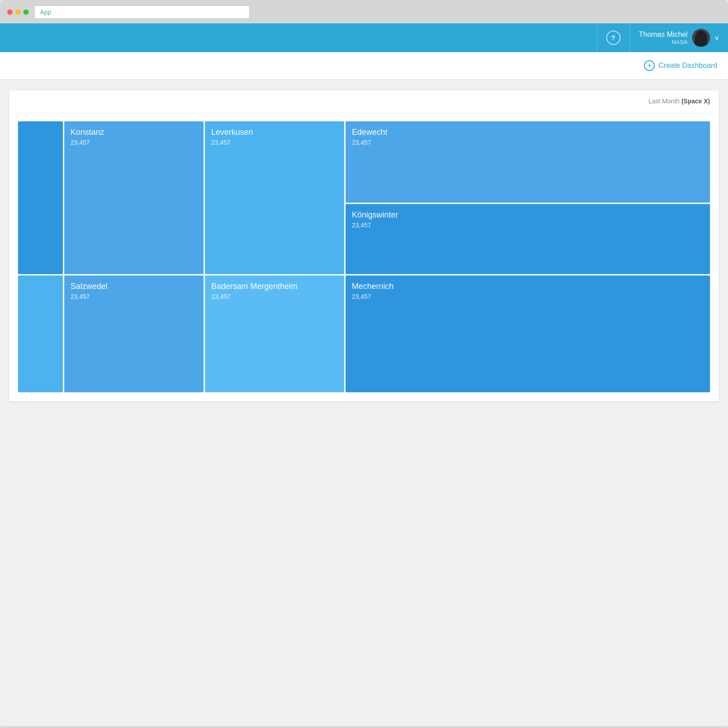  Describe the element at coordinates (649, 66) in the screenshot. I see `create-icon: +` at that location.